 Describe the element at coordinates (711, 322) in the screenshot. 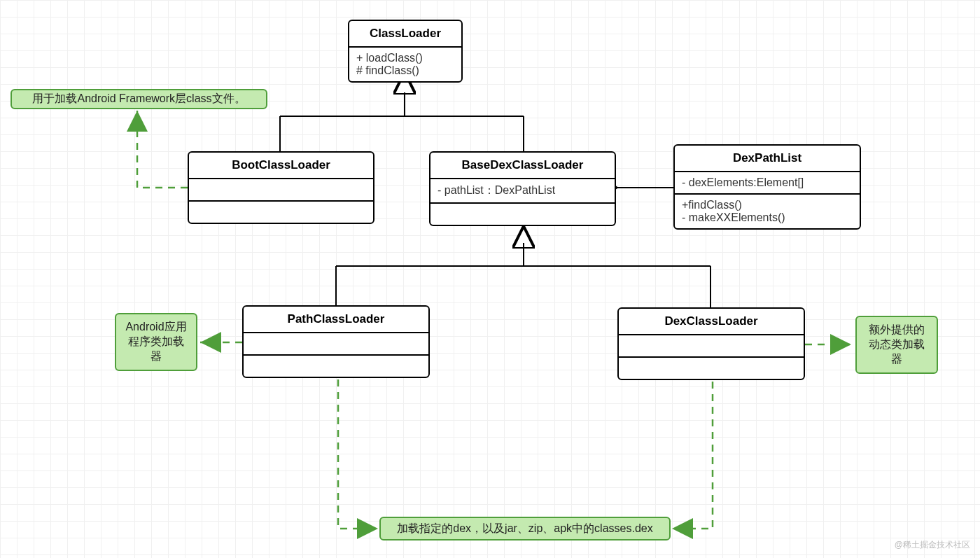

I see `class-name: DexClassLoader` at that location.